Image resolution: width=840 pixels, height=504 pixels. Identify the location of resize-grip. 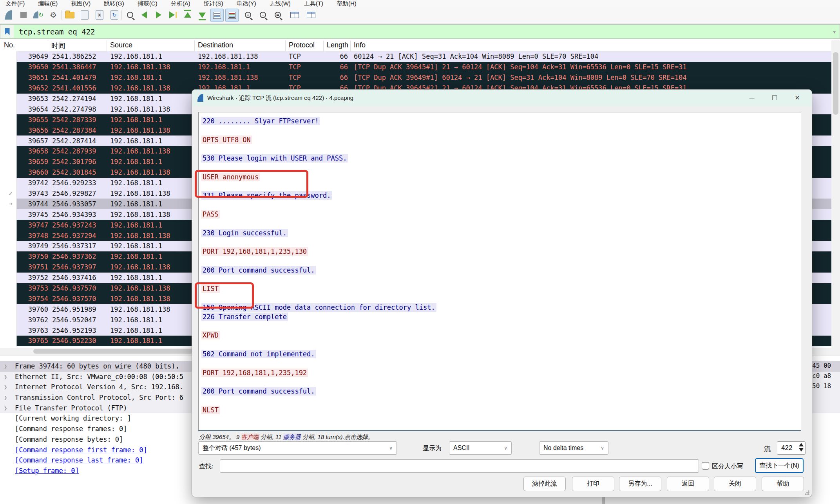
(807, 493).